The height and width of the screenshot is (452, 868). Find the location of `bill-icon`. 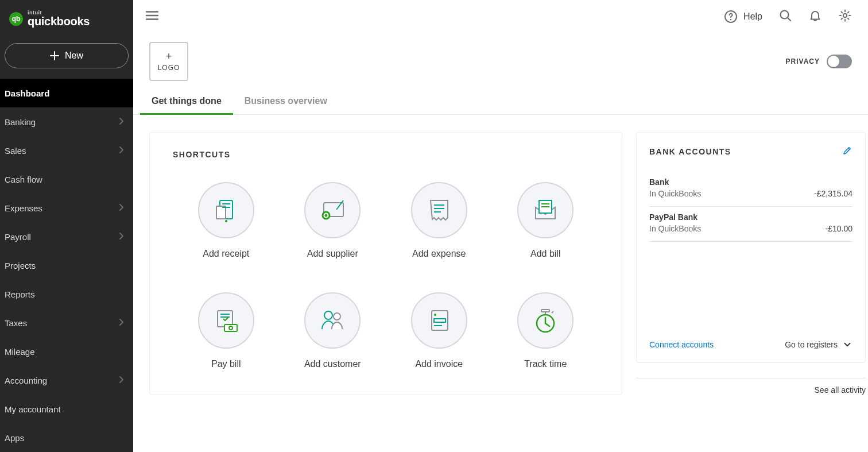

bill-icon is located at coordinates (545, 210).